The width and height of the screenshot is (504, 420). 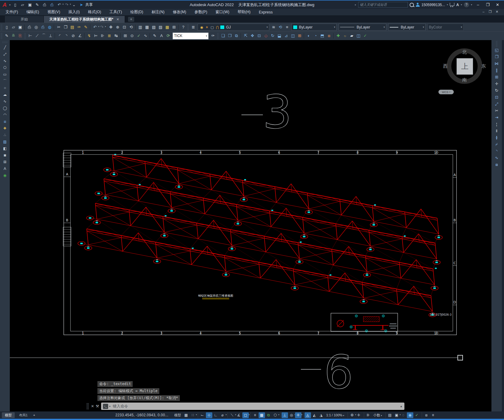 What do you see at coordinates (94, 12) in the screenshot?
I see `menu-format: 格式(O)` at bounding box center [94, 12].